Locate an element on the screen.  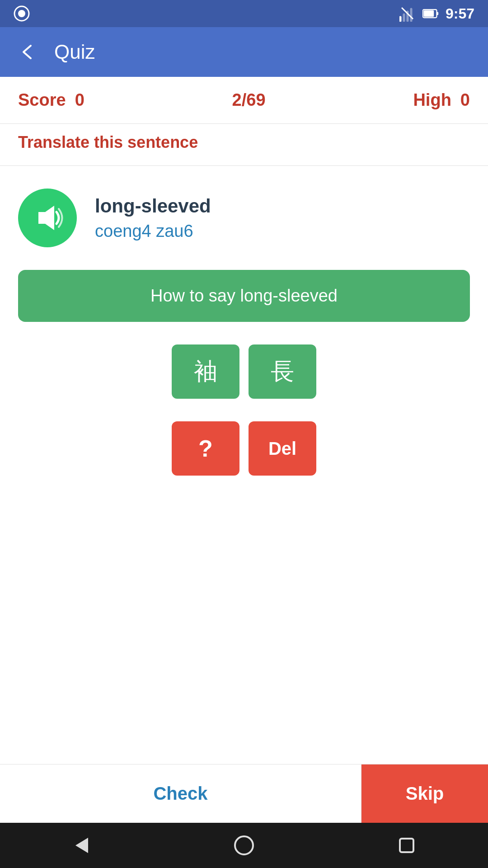
score-row: Score 0 2/69 High 0 is located at coordinates (244, 100).